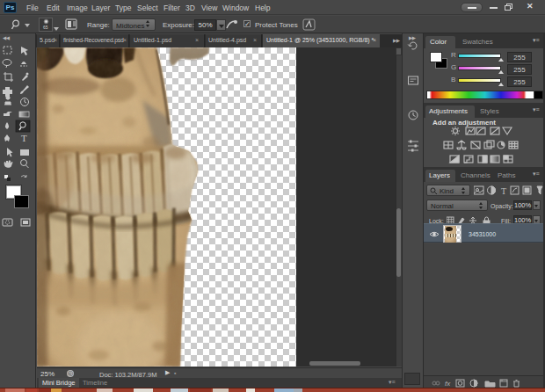  What do you see at coordinates (448, 383) in the screenshot?
I see `svg-text: fx` at bounding box center [448, 383].